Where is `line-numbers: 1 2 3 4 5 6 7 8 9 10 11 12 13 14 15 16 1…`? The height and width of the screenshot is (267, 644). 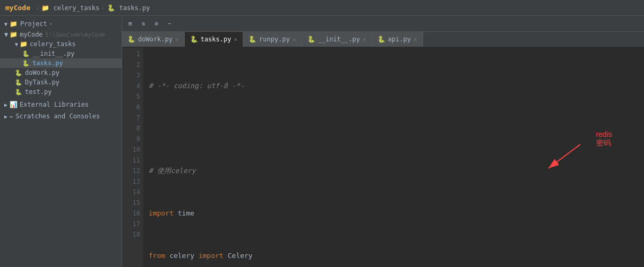 line-numbers: 1 2 3 4 5 6 7 8 9 10 11 12 13 14 15 16 1… is located at coordinates (133, 157).